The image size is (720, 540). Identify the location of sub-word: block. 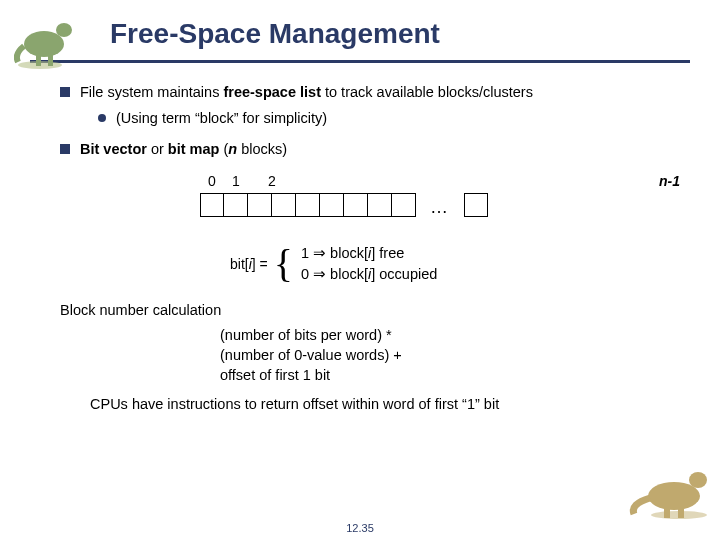
(217, 118).